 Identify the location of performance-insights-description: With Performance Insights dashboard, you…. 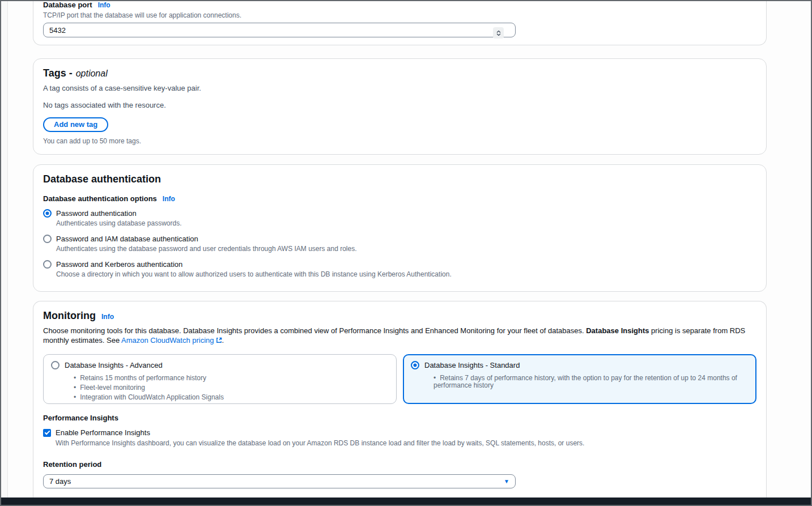
(406, 443).